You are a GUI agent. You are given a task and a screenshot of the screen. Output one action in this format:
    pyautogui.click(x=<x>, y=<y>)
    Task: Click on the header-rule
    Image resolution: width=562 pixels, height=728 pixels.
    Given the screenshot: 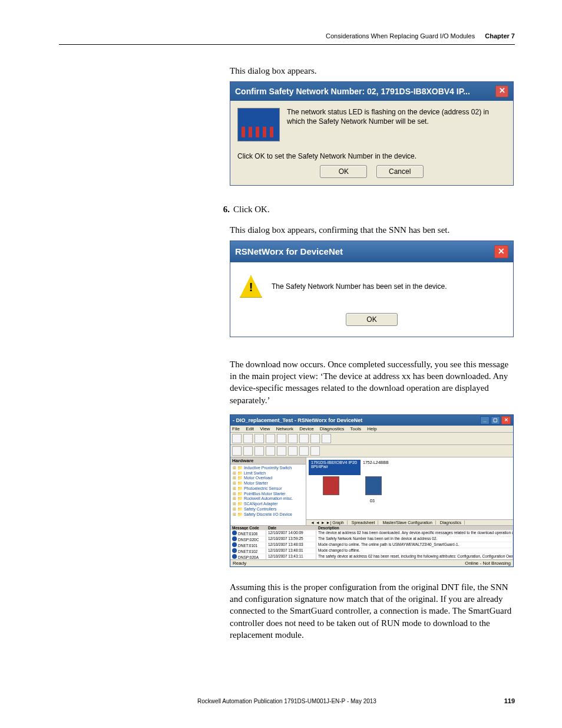 What is the action you would take?
    pyautogui.click(x=287, y=45)
    